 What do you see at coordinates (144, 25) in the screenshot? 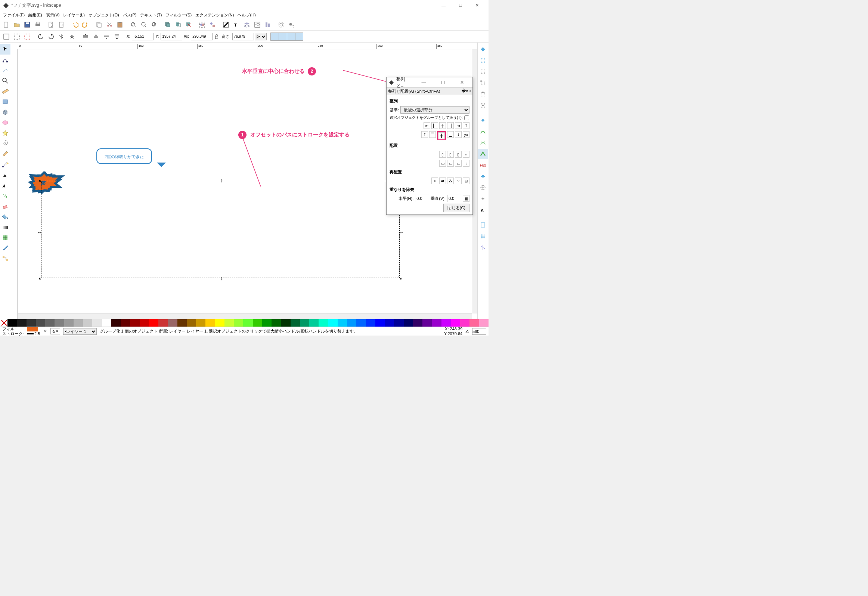
I see `zoom-draw-button` at bounding box center [144, 25].